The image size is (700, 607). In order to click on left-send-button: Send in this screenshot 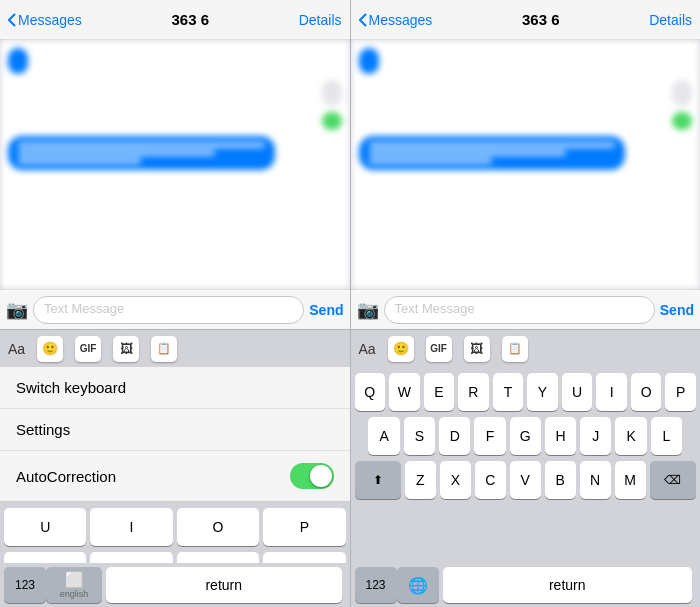, I will do `click(326, 310)`.